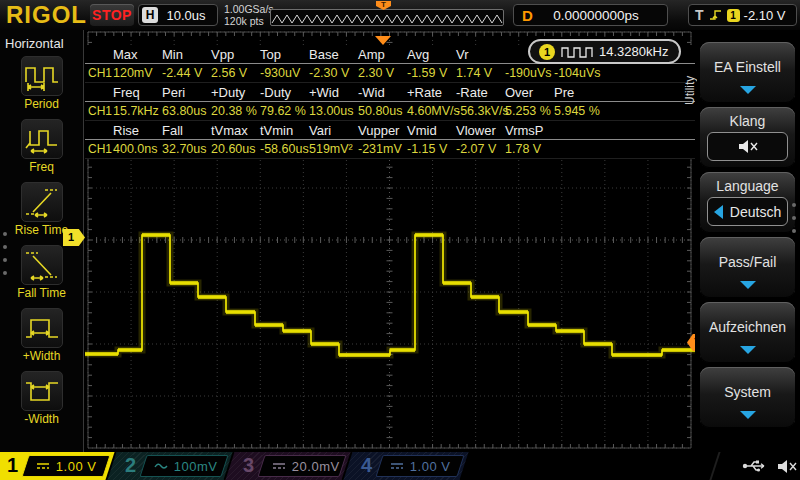  What do you see at coordinates (718, 466) in the screenshot?
I see `statusbar-divider` at bounding box center [718, 466].